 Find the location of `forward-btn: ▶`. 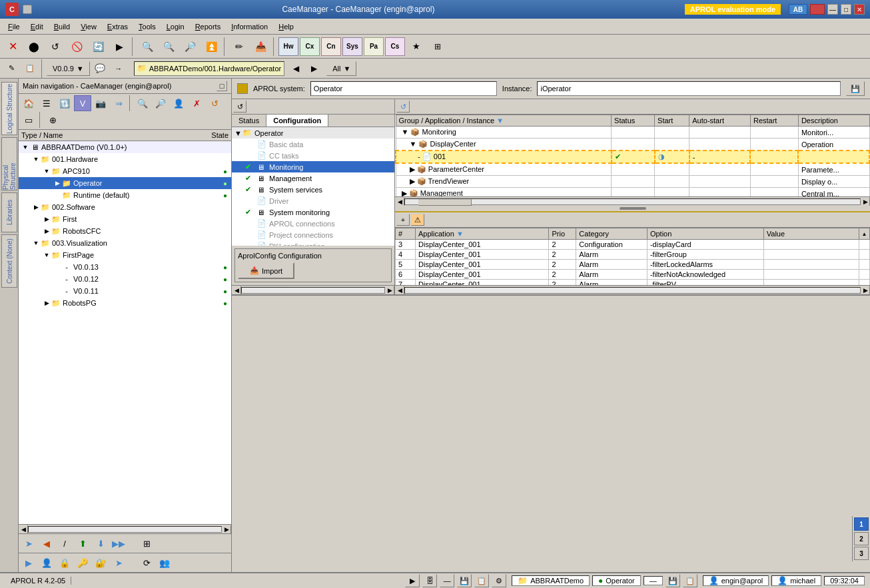

forward-btn: ▶ is located at coordinates (119, 47).